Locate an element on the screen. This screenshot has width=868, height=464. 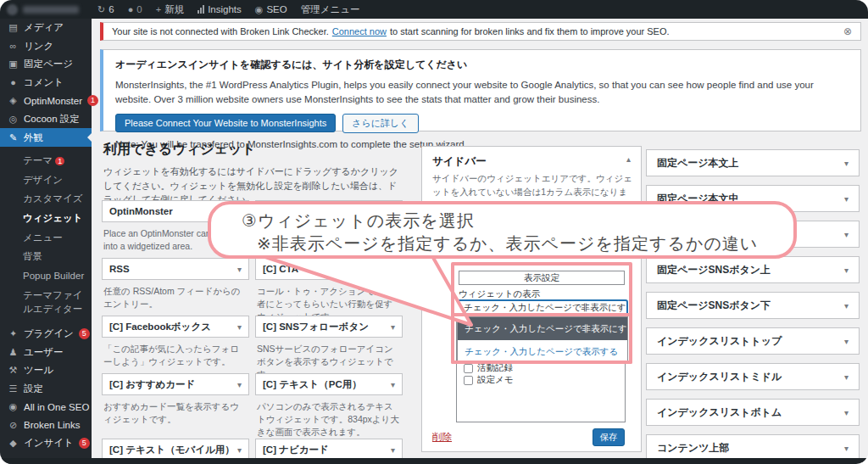
widget-card-header: [C] CTA ▾ is located at coordinates (329, 269).